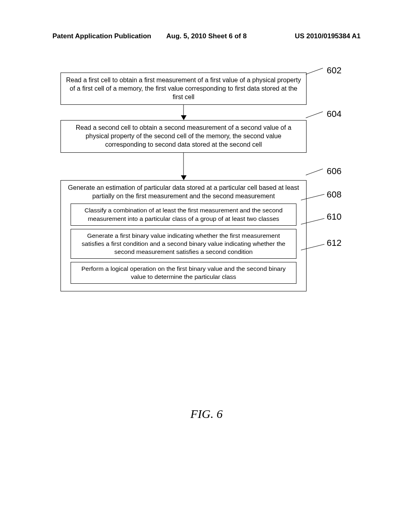  What do you see at coordinates (184, 192) in the screenshot?
I see `step-606-text: Generate an estimation of particular dat…` at bounding box center [184, 192].